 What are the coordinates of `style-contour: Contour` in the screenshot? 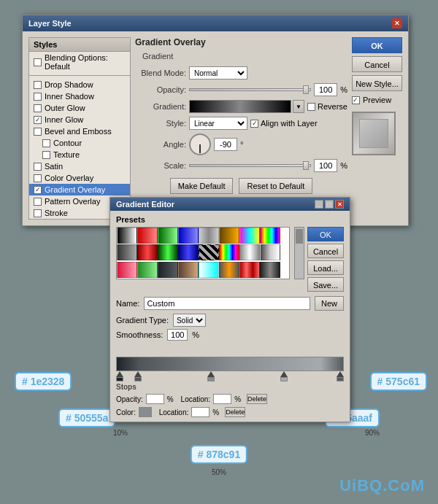 It's located at (80, 143).